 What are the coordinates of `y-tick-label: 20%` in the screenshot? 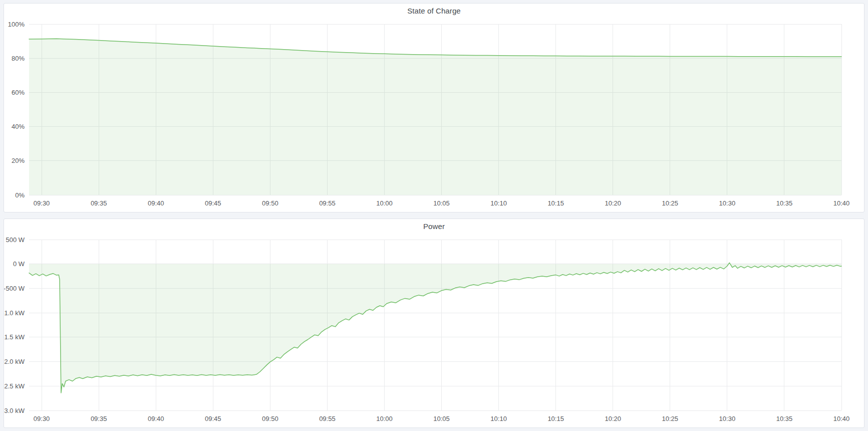 It's located at (18, 160).